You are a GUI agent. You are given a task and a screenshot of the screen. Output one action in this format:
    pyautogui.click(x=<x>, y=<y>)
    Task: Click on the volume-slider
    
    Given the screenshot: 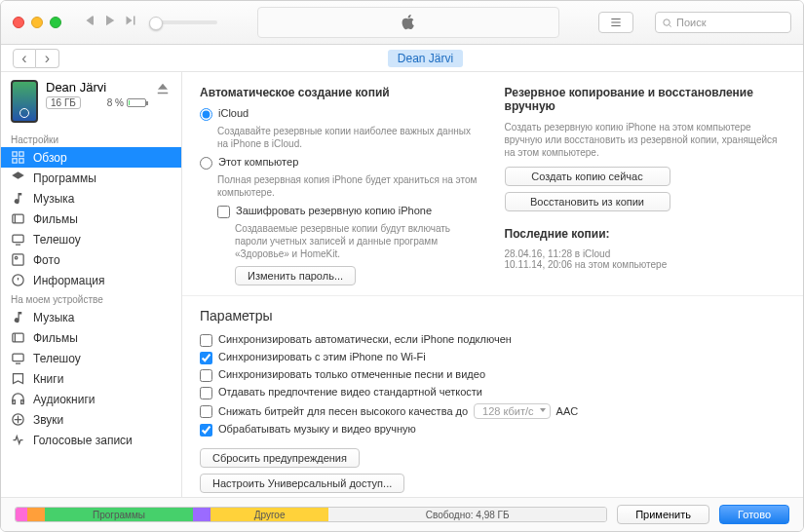 What is the action you would take?
    pyautogui.click(x=183, y=22)
    